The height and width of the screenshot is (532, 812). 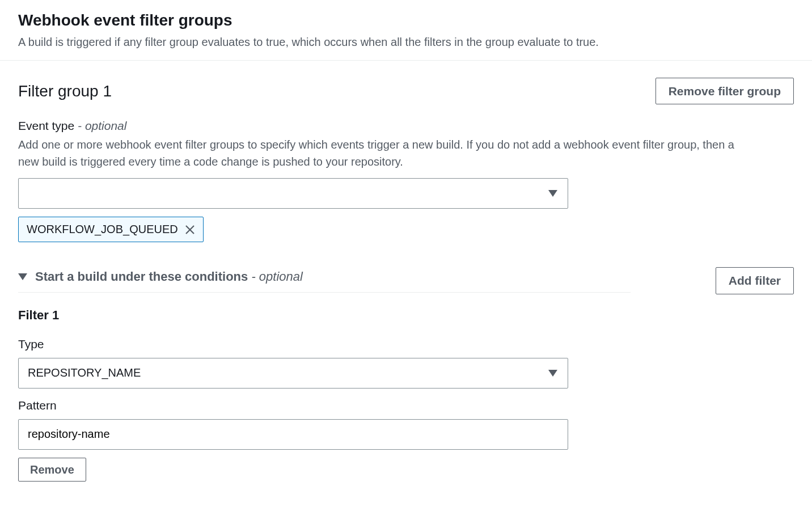 I want to click on conditions-optional: - optional, so click(x=277, y=277).